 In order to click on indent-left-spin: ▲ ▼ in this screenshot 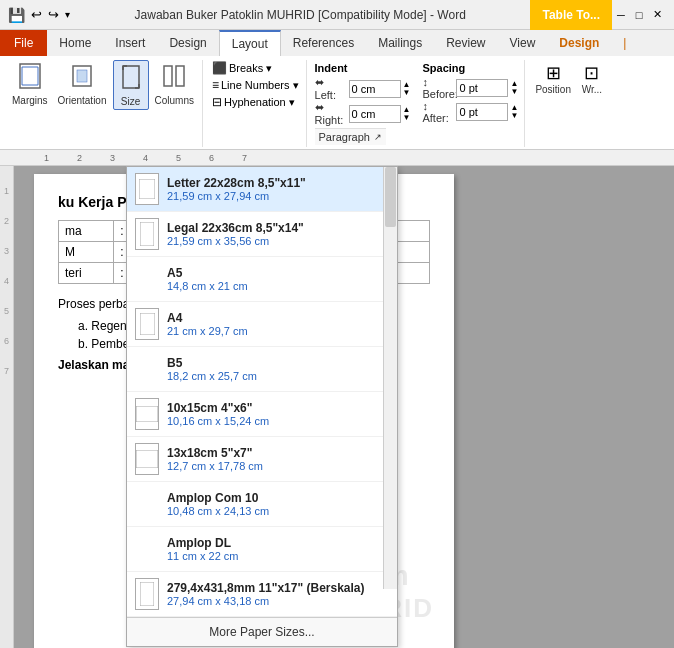, I will do `click(407, 89)`.